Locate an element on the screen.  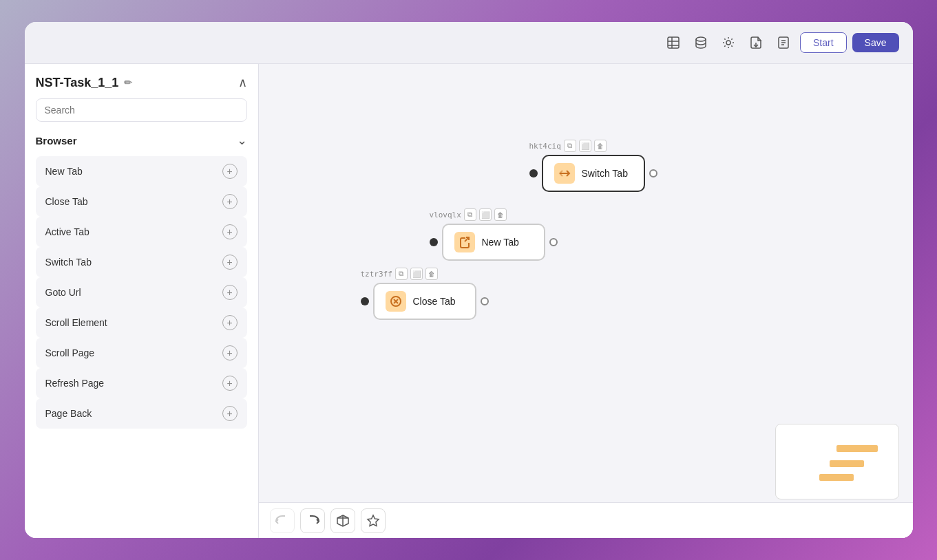
start-button: Start is located at coordinates (823, 43).